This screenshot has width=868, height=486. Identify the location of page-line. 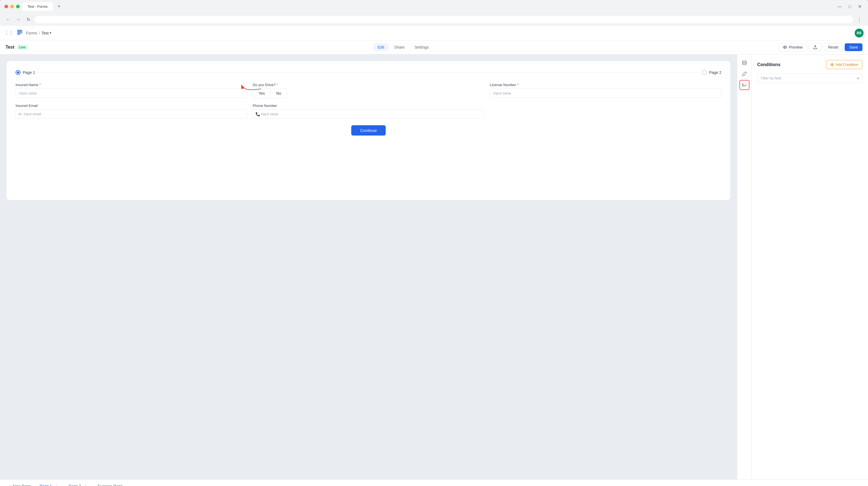
(369, 73).